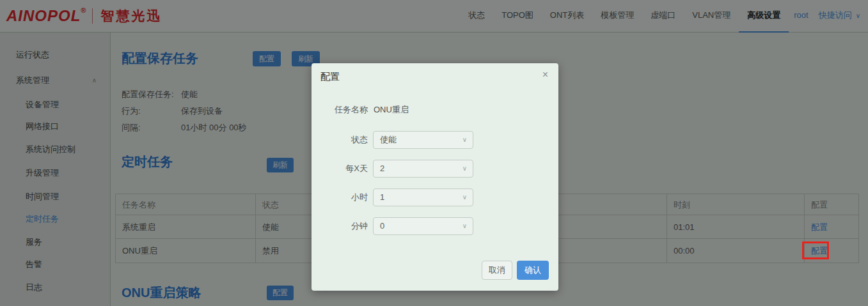 The height and width of the screenshot is (306, 868). I want to click on modal-select-3: 1∨, so click(423, 197).